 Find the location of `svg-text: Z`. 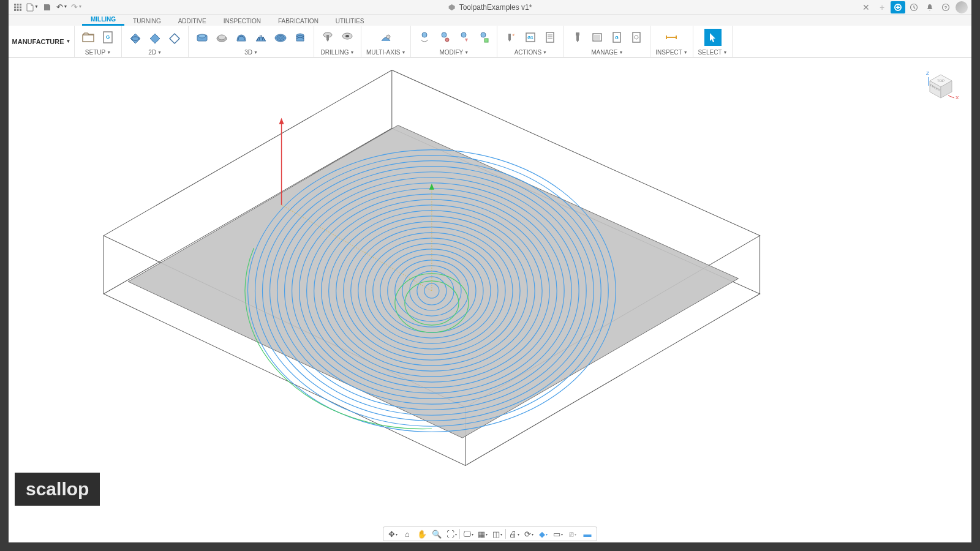

svg-text: Z is located at coordinates (927, 73).